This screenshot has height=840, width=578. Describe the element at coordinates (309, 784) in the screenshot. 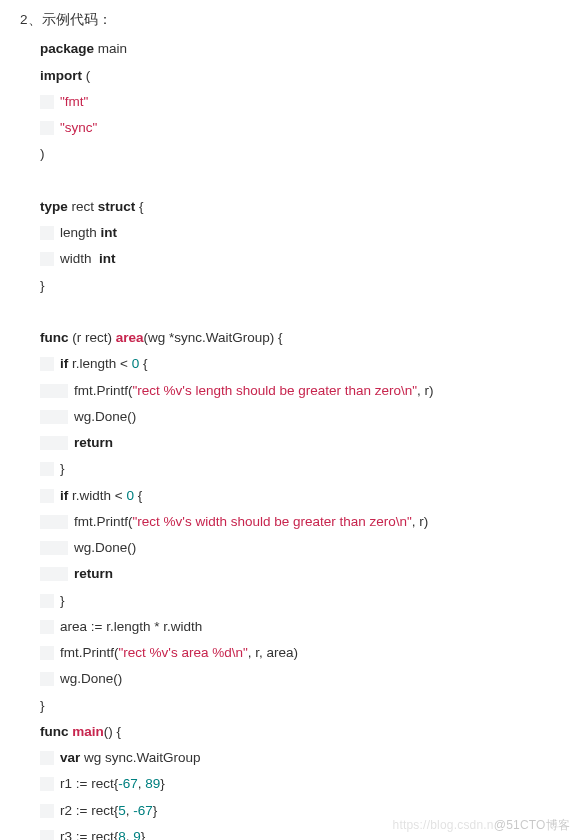

I see `code-line: r1 := rect{-67, 89}` at that location.